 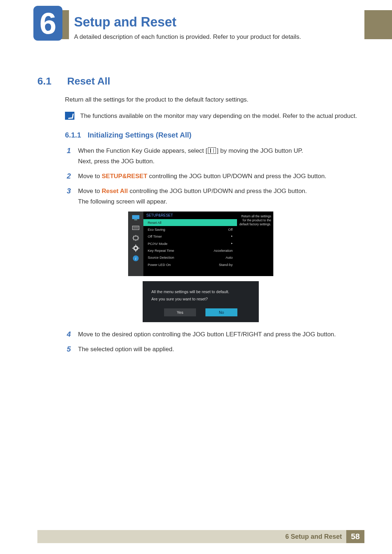 What do you see at coordinates (316, 537) in the screenshot?
I see `footer-chapter-label: 6 Setup and Reset` at bounding box center [316, 537].